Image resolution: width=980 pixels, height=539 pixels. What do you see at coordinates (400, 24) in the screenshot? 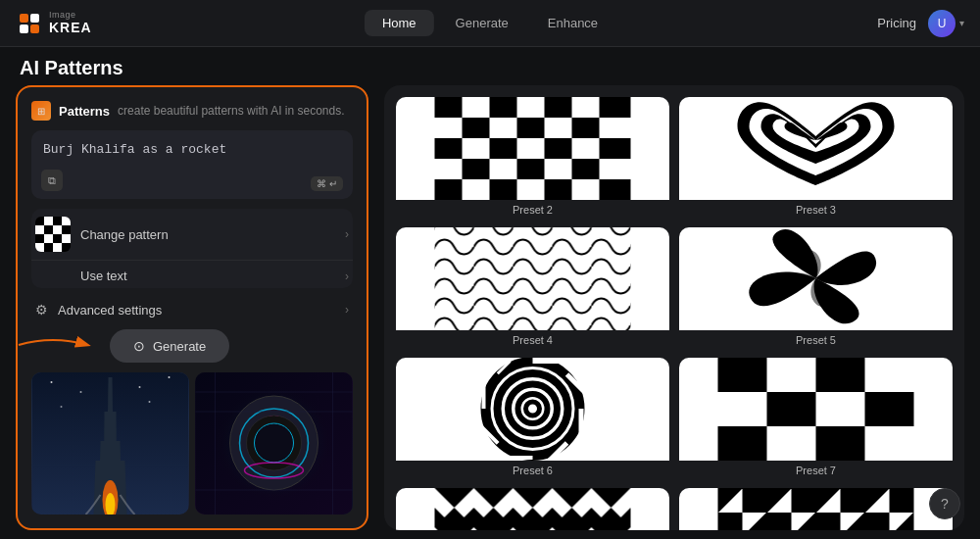
I see `tab-home: Home` at bounding box center [400, 24].